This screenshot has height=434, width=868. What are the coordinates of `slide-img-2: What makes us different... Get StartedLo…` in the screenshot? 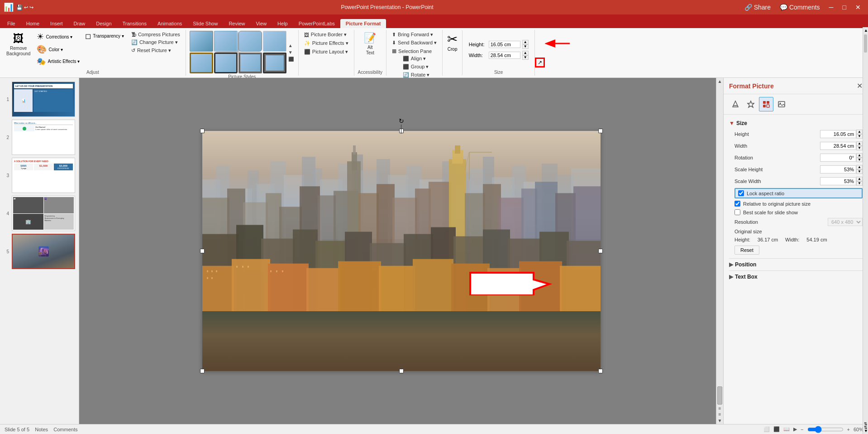 It's located at (43, 137).